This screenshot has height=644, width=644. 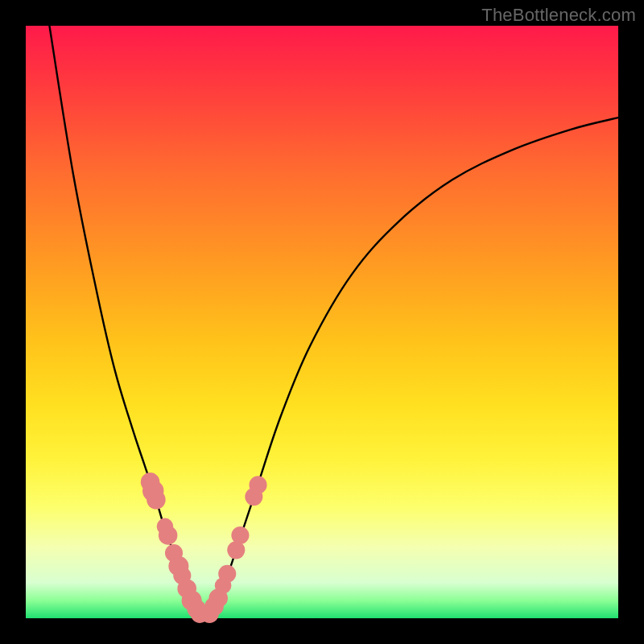 What do you see at coordinates (204, 547) in the screenshot?
I see `marker-layer` at bounding box center [204, 547].